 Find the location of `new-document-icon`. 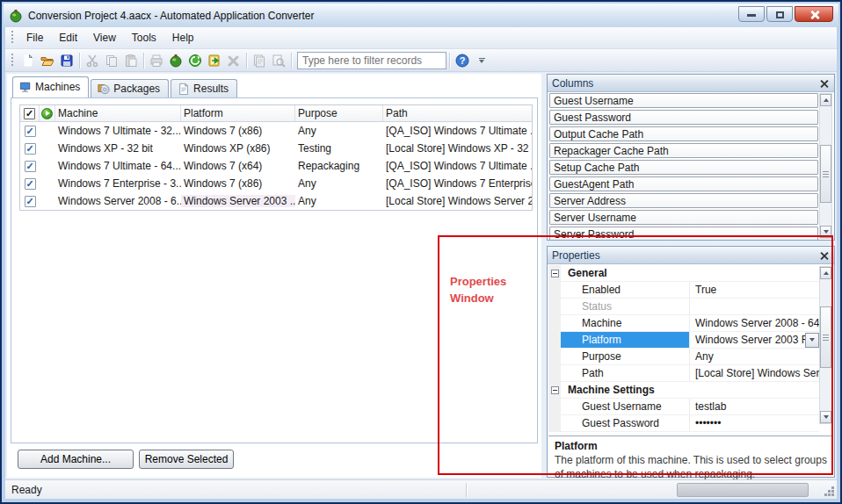

new-document-icon is located at coordinates (28, 61).